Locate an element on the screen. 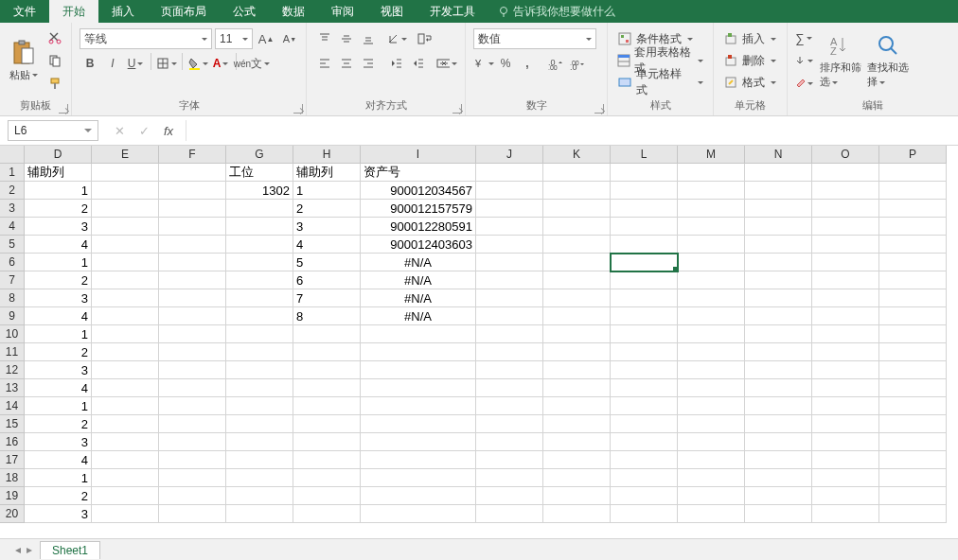 The image size is (958, 560). cell-K8 is located at coordinates (577, 299).